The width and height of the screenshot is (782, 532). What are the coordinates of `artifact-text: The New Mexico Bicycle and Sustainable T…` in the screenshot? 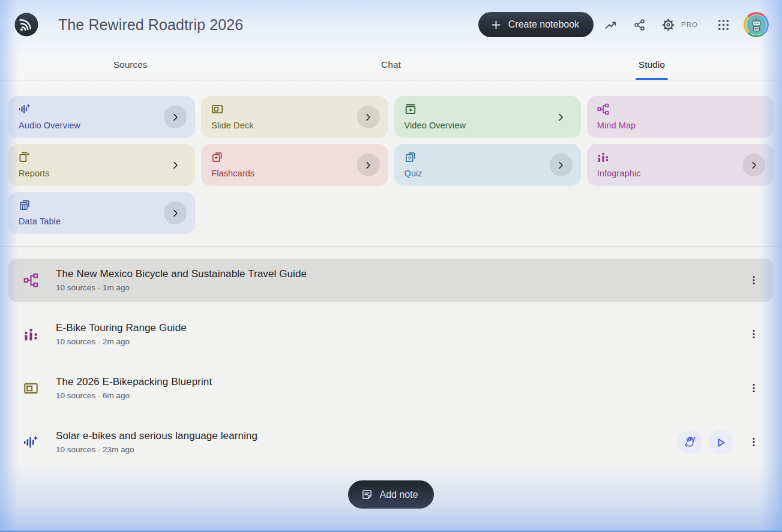 It's located at (181, 280).